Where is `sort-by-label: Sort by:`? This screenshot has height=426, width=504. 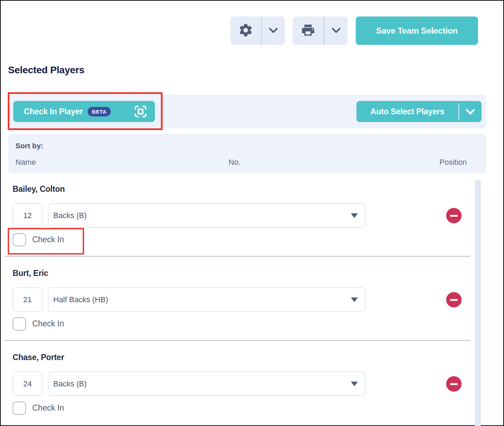 sort-by-label: Sort by: is located at coordinates (29, 146).